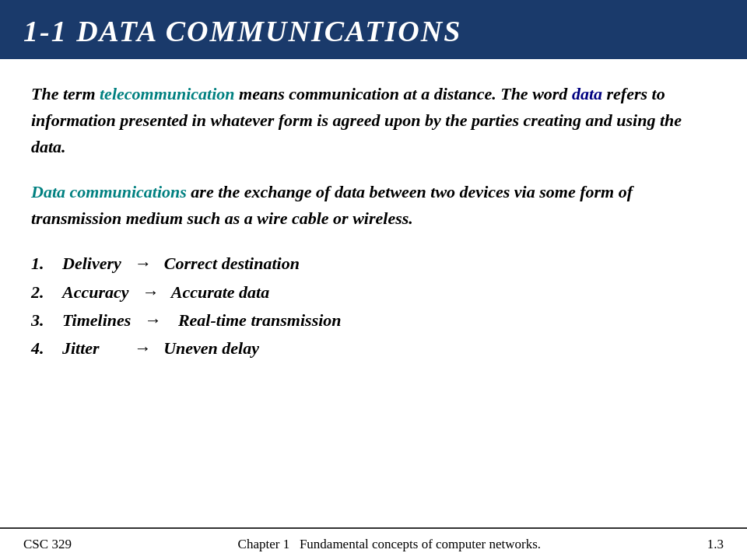  Describe the element at coordinates (243, 31) in the screenshot. I see `slide-title: 1-1 DATA COMMUNICATIONS` at that location.